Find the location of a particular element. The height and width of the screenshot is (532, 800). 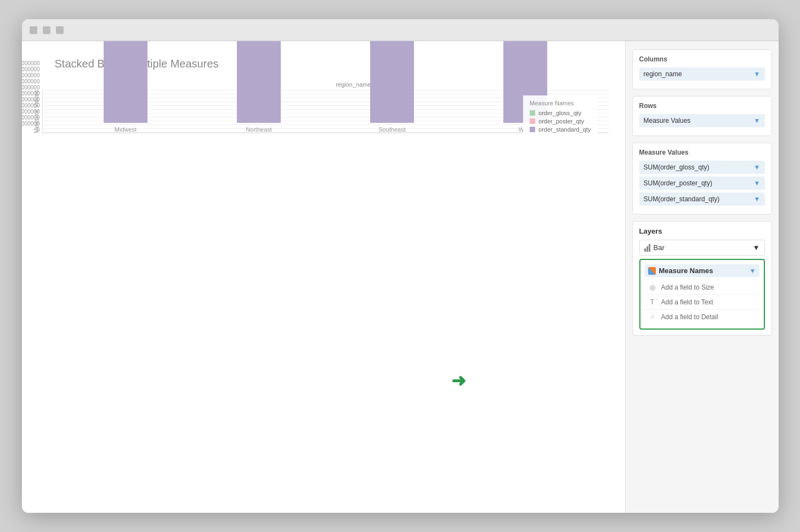

measure-values-item-3: SUM(order_standard_qty) is located at coordinates (682, 199).